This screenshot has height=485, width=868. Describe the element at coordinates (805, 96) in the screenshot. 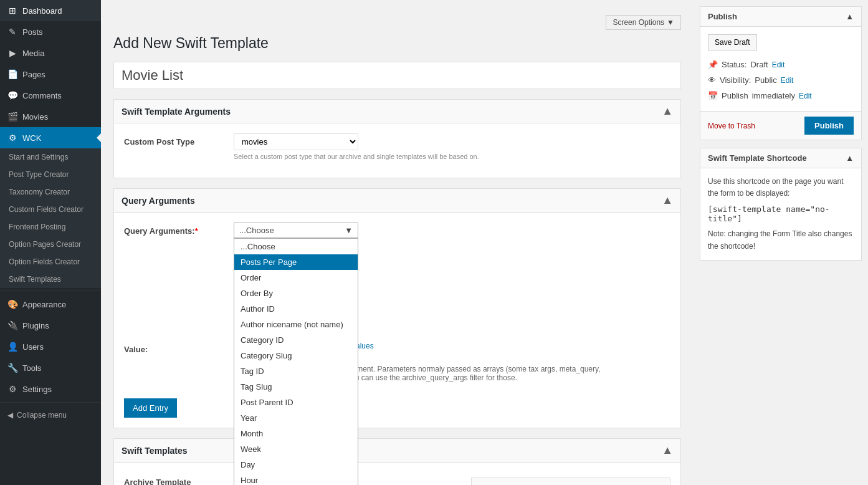

I see `publish-time-edit-link: Edit` at that location.